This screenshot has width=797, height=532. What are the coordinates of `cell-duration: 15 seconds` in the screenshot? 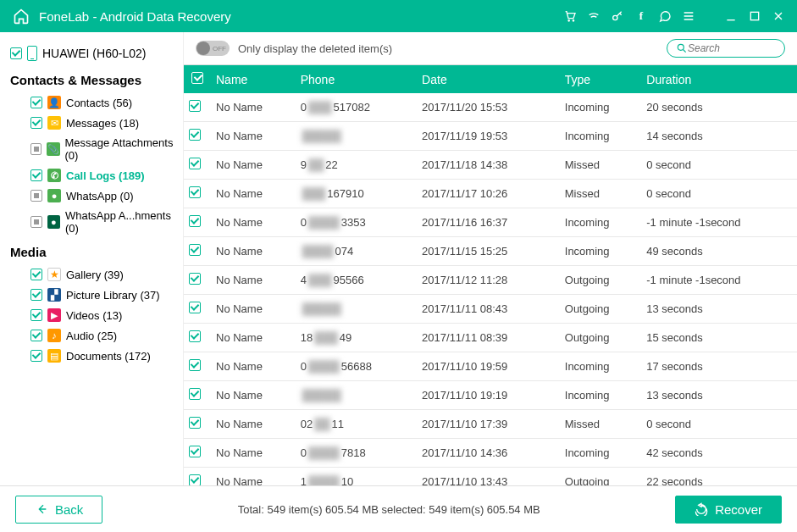 It's located at (719, 338).